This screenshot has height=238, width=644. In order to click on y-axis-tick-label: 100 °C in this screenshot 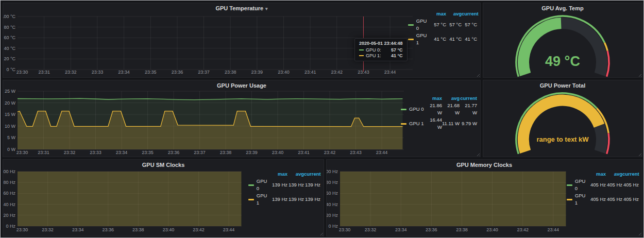, I will do `click(9, 16)`.